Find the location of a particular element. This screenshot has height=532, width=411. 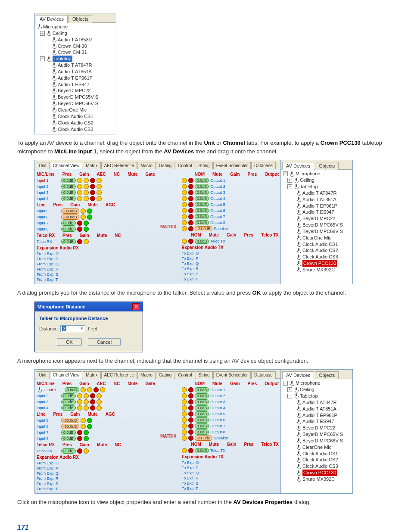

channel-row: Input 80.0dB is located at coordinates (96, 229).